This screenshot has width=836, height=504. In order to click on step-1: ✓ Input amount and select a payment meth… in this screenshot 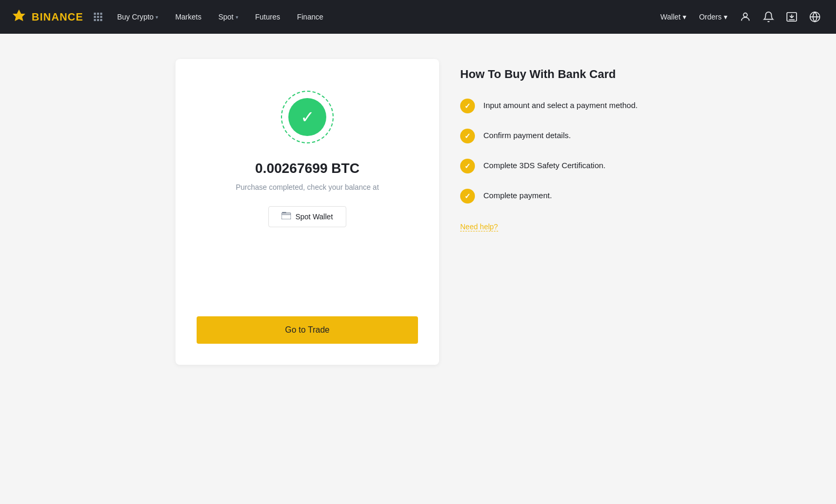, I will do `click(560, 105)`.